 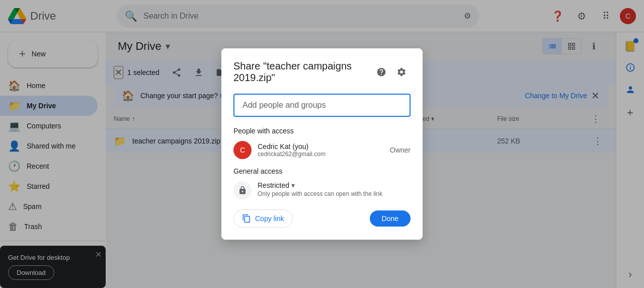 I want to click on general-access-row: Restricted ▾ Only people with access can…, so click(x=322, y=190).